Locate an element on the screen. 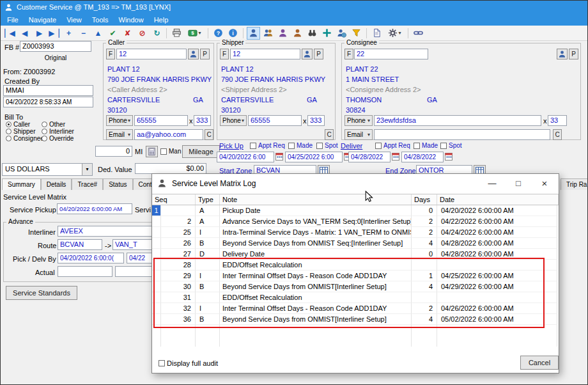 This screenshot has width=588, height=385. service-standards-button: Service Standards is located at coordinates (42, 293).